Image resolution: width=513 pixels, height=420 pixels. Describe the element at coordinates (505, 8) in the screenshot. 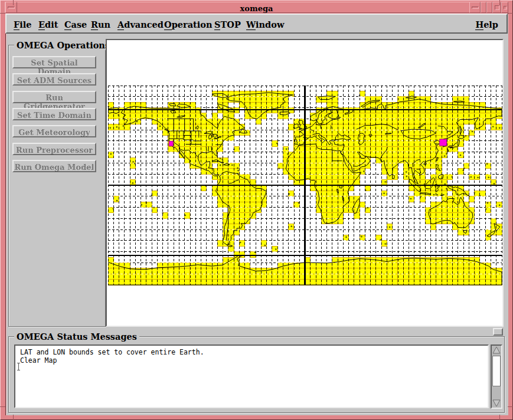

I see `window-extra-icon` at that location.